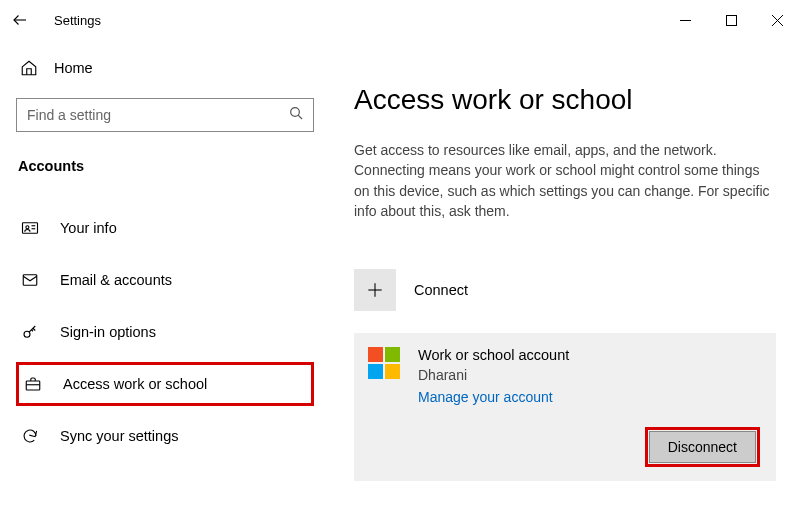  What do you see at coordinates (400, 20) in the screenshot?
I see `titlebar: Settings` at bounding box center [400, 20].